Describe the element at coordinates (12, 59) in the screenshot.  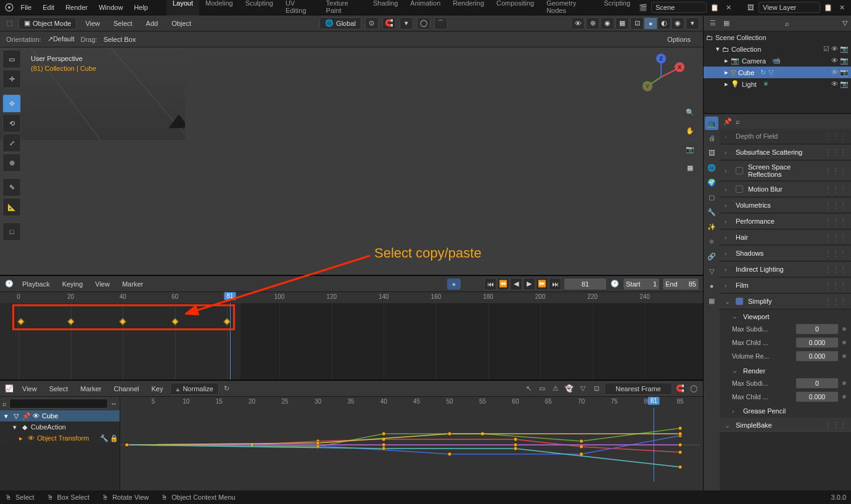
I see `select-box-tool: ▭` at that location.